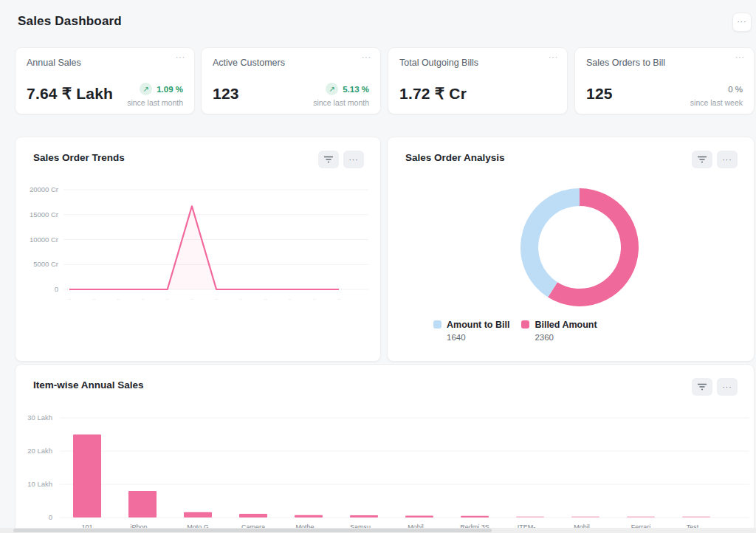 This screenshot has height=533, width=756. I want to click on chart-title: Sales Order Analysis, so click(455, 158).